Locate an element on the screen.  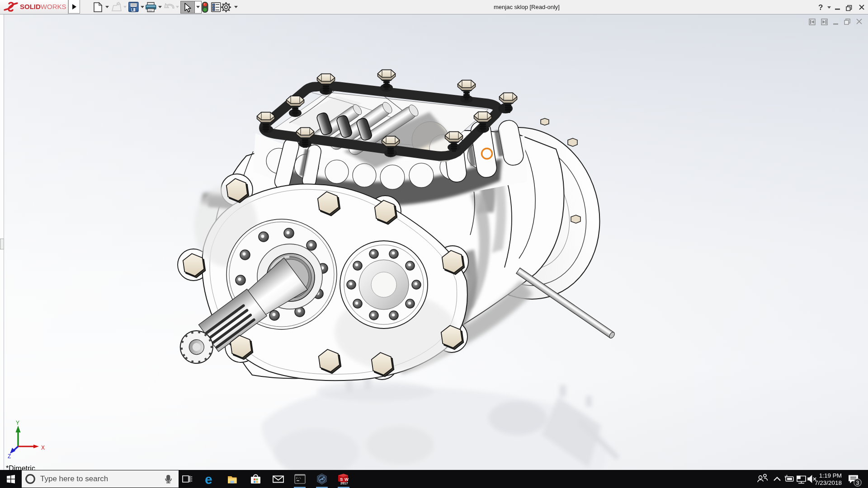
svg-text: Y is located at coordinates (18, 423).